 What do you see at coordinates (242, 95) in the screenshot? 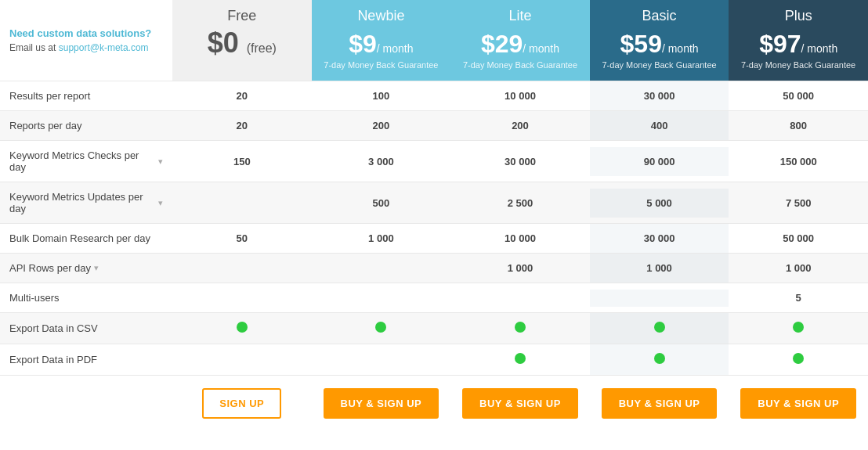
I see `feature-value-0-0: 20` at bounding box center [242, 95].